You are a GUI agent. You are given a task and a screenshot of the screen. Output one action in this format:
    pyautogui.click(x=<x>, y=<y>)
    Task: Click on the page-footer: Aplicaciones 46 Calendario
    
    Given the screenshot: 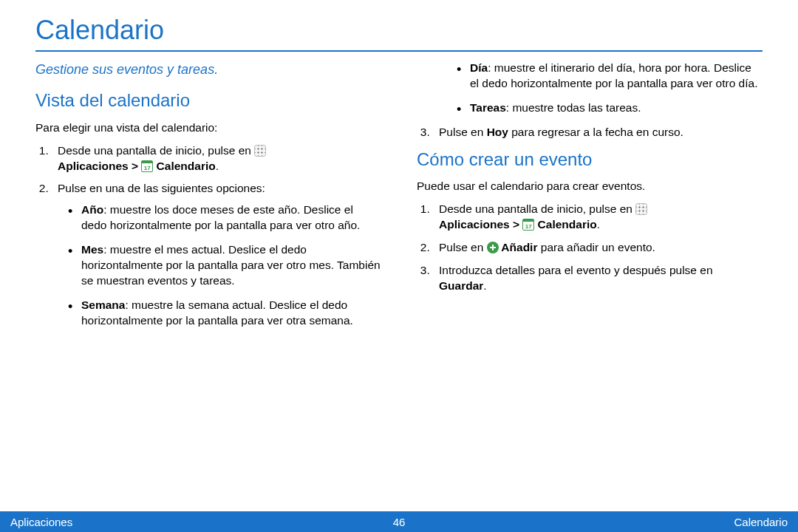 What is the action you would take?
    pyautogui.click(x=399, y=522)
    